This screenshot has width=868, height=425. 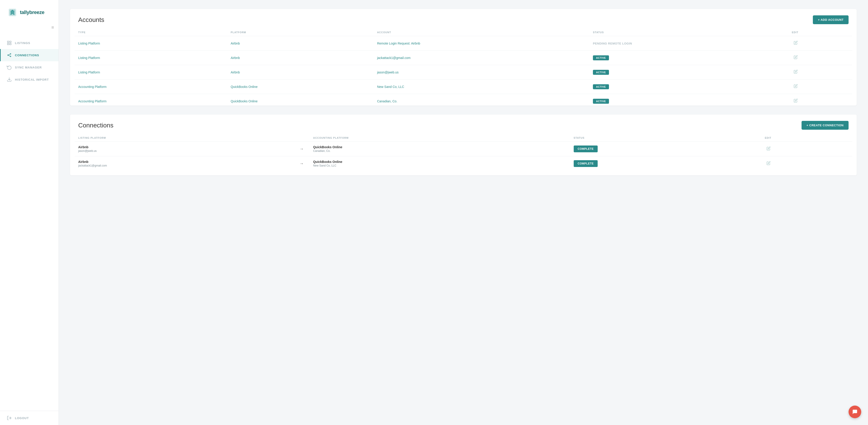 I want to click on create-connection-button: + CREATE CONNECTION, so click(x=825, y=125).